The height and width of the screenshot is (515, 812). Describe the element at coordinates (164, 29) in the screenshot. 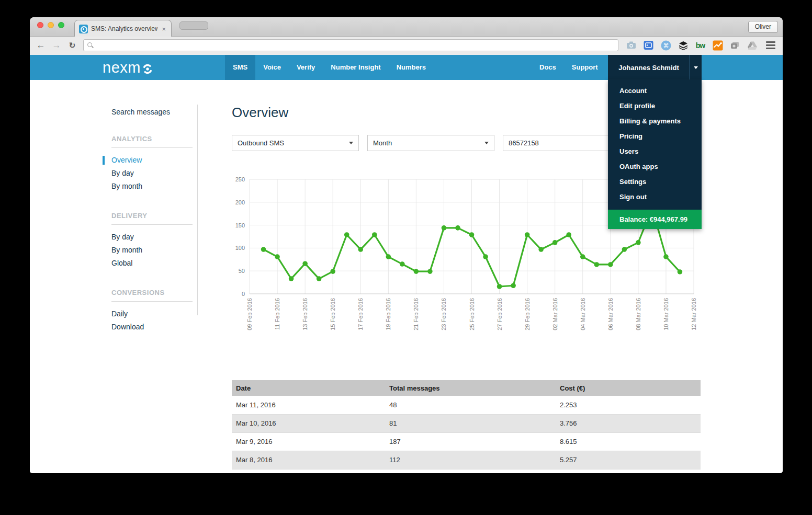

I see `tab-close-icon: ×` at that location.